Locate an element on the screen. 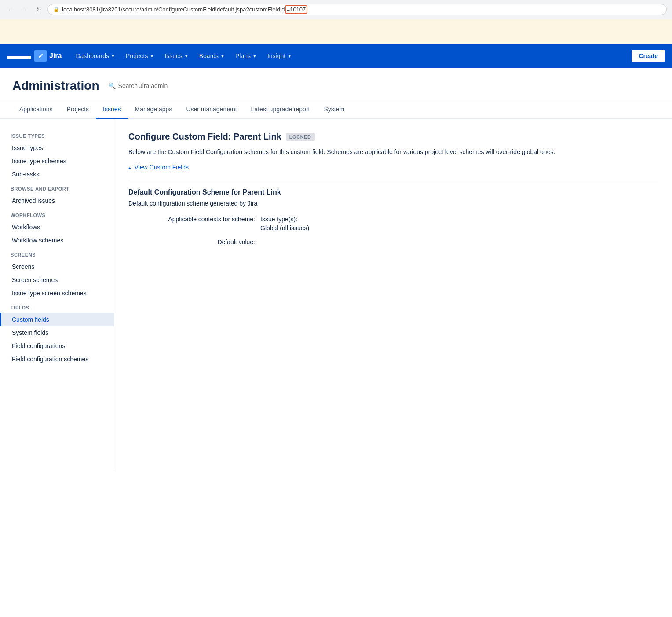 The width and height of the screenshot is (672, 617). sidebar-section-workflows: Workflows is located at coordinates (57, 214).